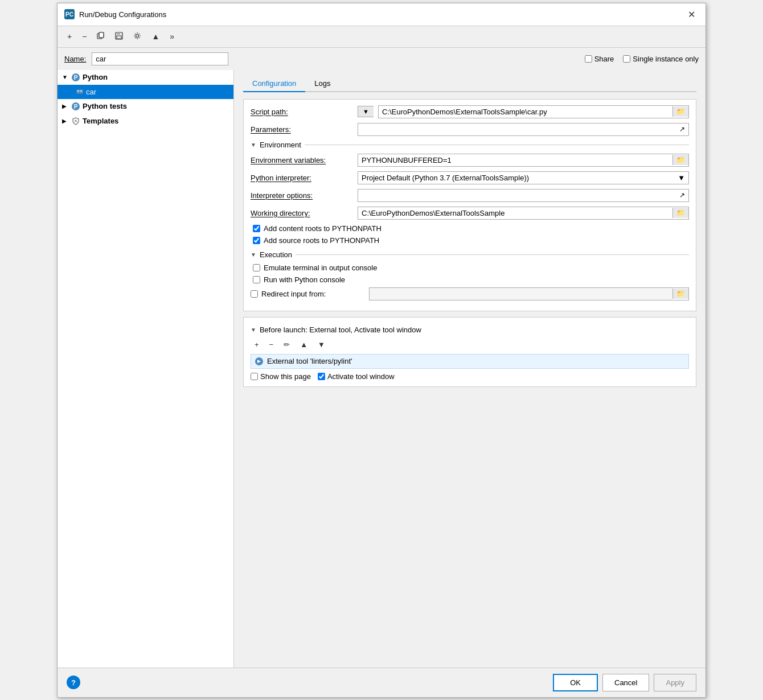  Describe the element at coordinates (361, 377) in the screenshot. I see `activate-tool-window-label: Activate tool window` at that location.